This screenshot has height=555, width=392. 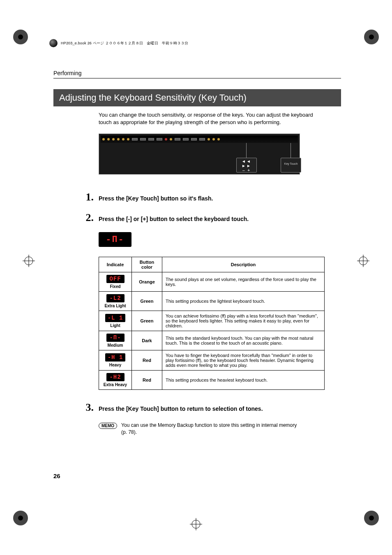 I want to click on table-row: -H2Extra Heavy Red This setting produces…, so click(x=212, y=380).